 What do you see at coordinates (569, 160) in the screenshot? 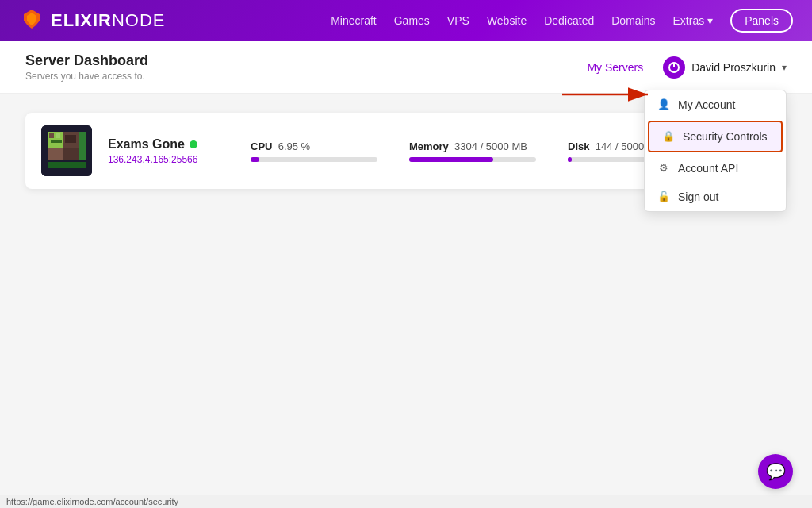
I see `disk-progress-fill` at bounding box center [569, 160].